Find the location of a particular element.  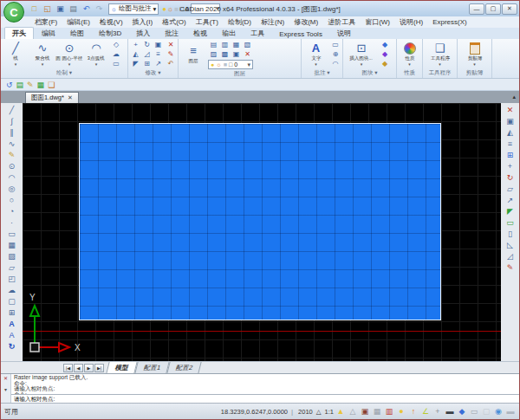

table-import-icon: ▤ is located at coordinates (21, 85).